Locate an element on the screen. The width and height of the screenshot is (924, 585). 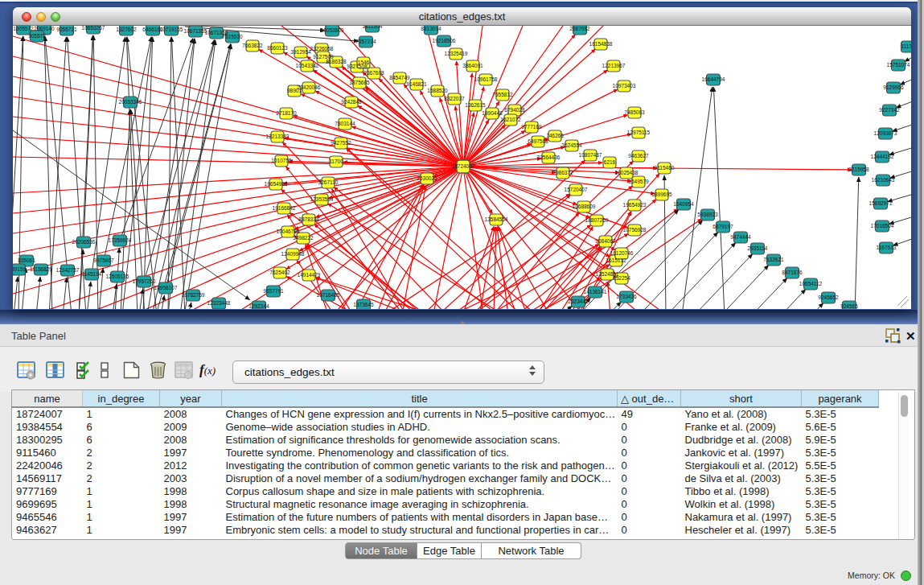
svg-text: 6794028 is located at coordinates (515, 109).